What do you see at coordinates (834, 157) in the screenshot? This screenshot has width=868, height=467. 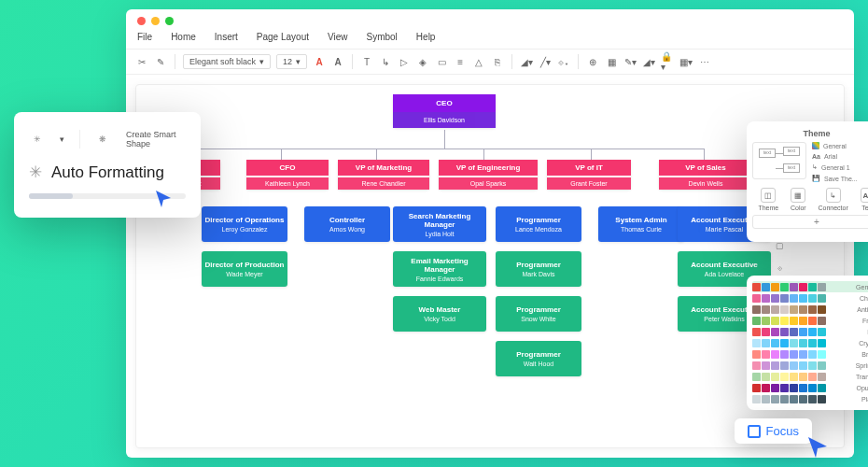 I see `opt-font: AaArial` at bounding box center [834, 157].